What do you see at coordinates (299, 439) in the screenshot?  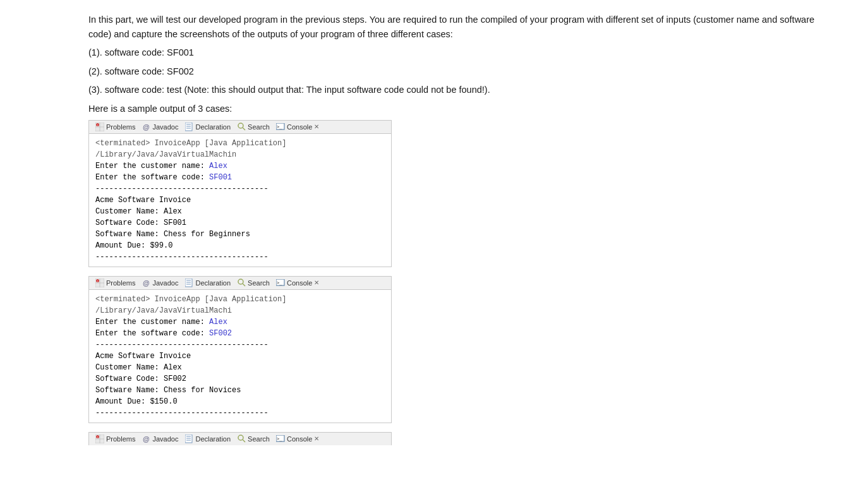 I see `console-label-3: Console` at bounding box center [299, 439].